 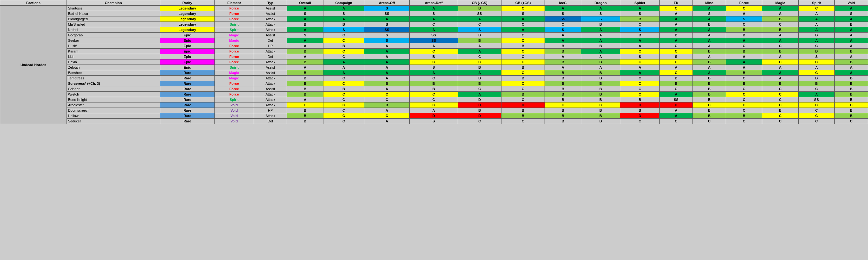 I want to click on spirit-cell: A, so click(x=816, y=30).